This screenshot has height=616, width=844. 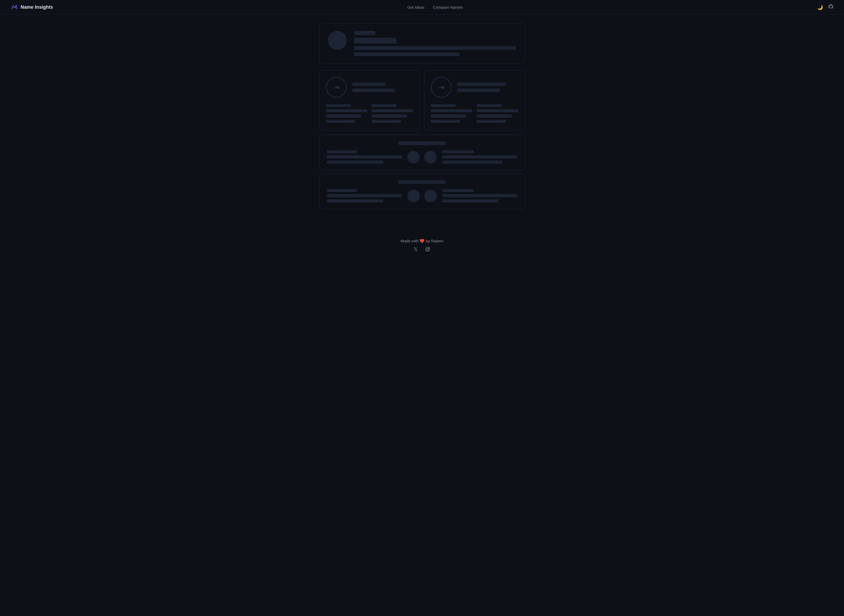 I want to click on stat-header-1: --%, so click(x=369, y=87).